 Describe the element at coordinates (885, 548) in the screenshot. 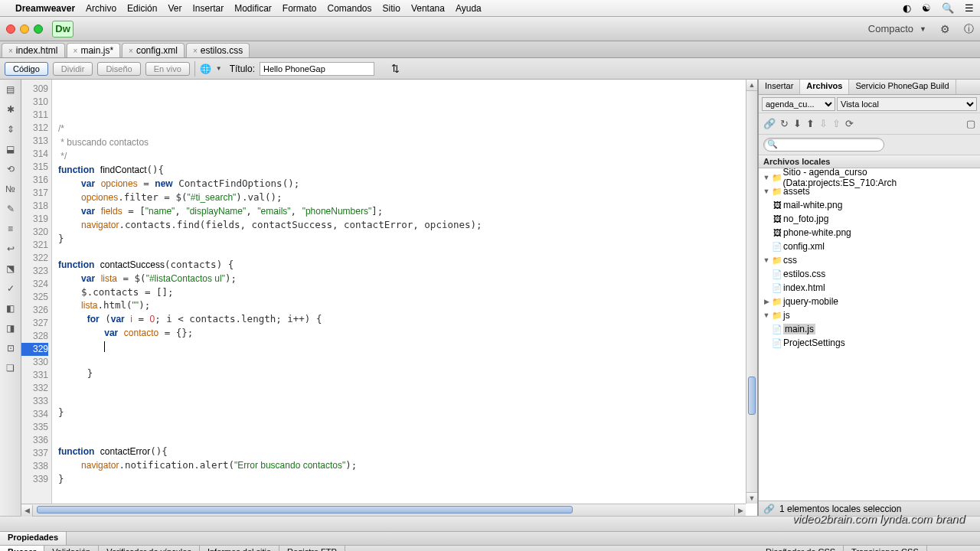

I see `tab-css-transitions: Transiciones CSS` at that location.